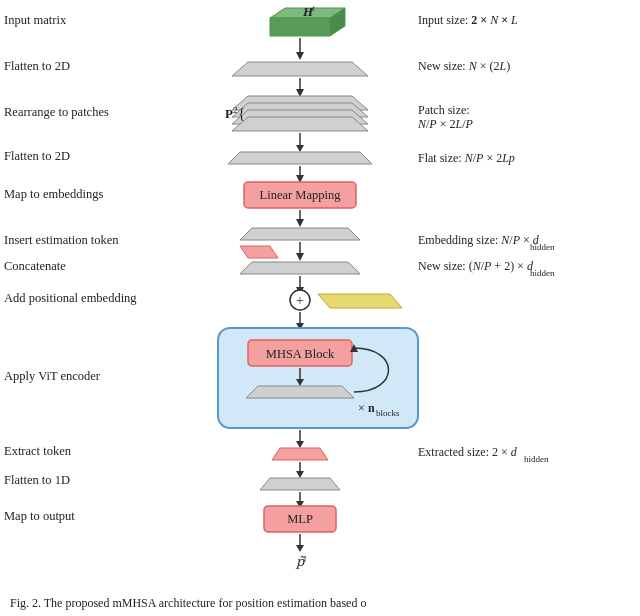 The height and width of the screenshot is (616, 640). Describe the element at coordinates (372, 408) in the screenshot. I see `svg-text: n` at that location.